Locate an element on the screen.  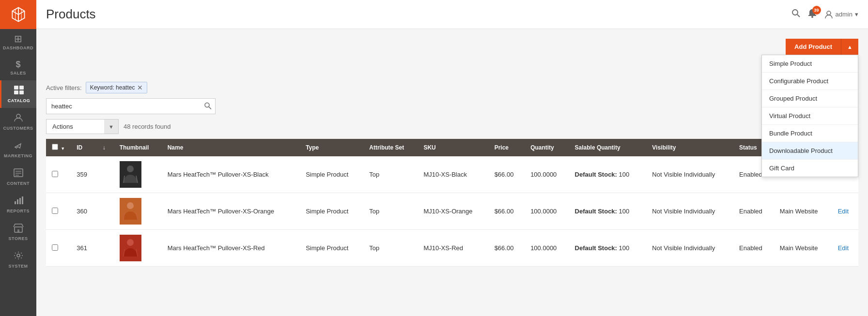
sidebar-item-label: CUSTOMERS is located at coordinates (18, 128).